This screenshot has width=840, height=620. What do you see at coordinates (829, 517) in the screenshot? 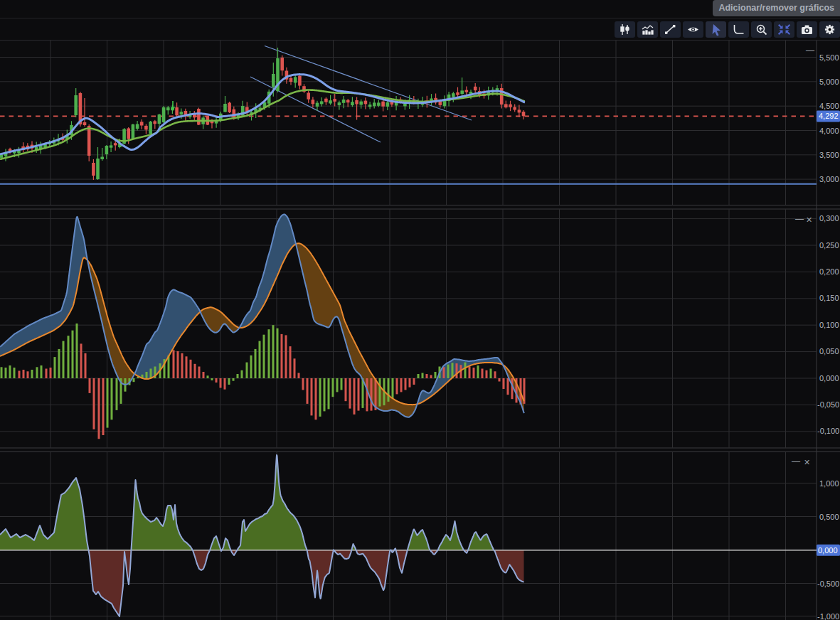
I see `svg-text: 0,500` at bounding box center [829, 517].